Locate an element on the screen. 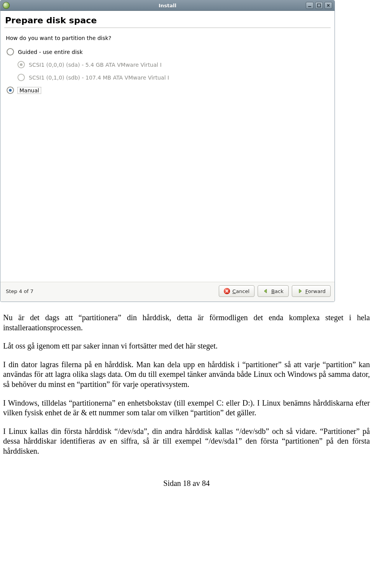  radio-manual: Manual is located at coordinates (169, 90).